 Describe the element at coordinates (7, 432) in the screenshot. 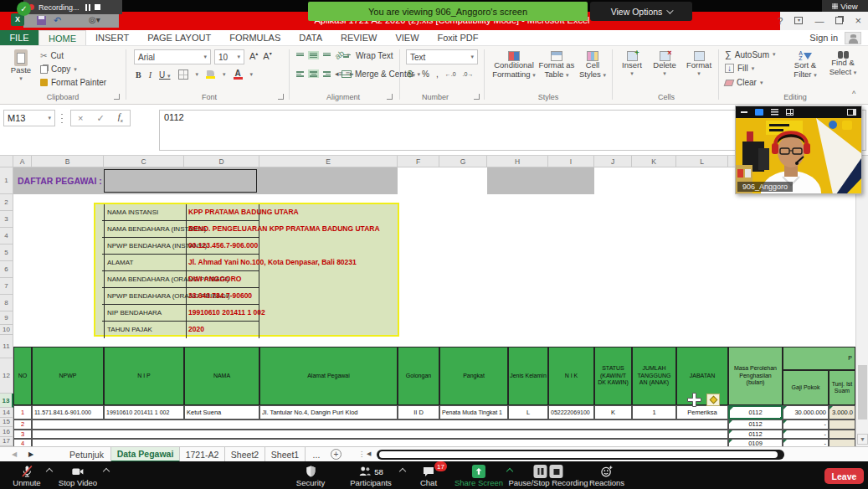

I see `row-header-16: 16` at that location.